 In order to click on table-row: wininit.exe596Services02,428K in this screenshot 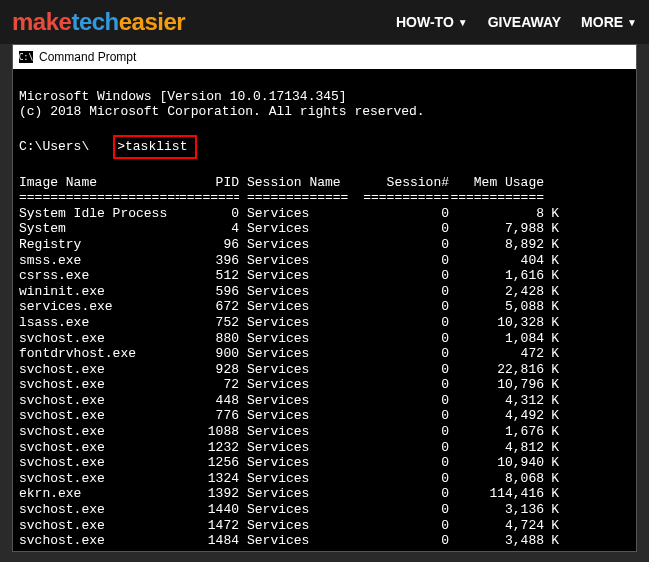, I will do `click(324, 292)`.